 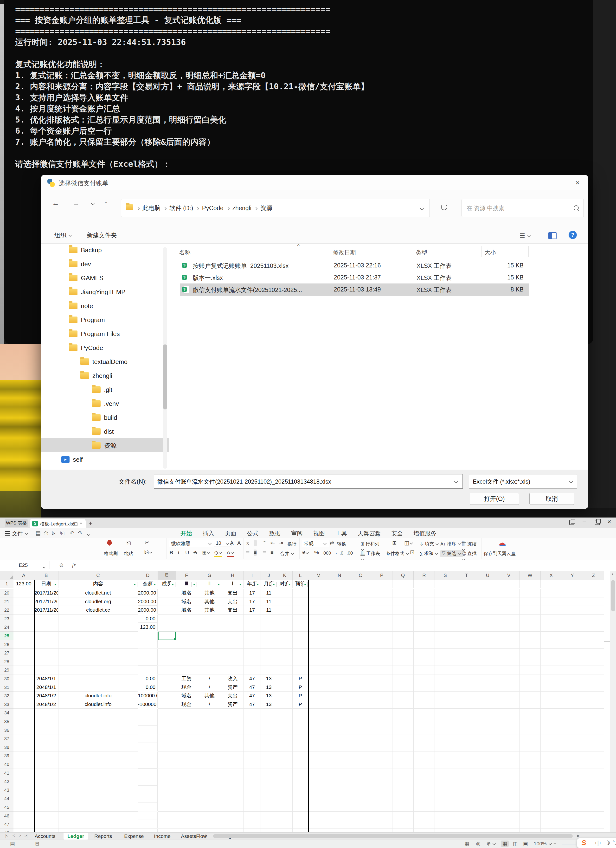 What do you see at coordinates (488, 824) in the screenshot?
I see `cell-U47` at bounding box center [488, 824].